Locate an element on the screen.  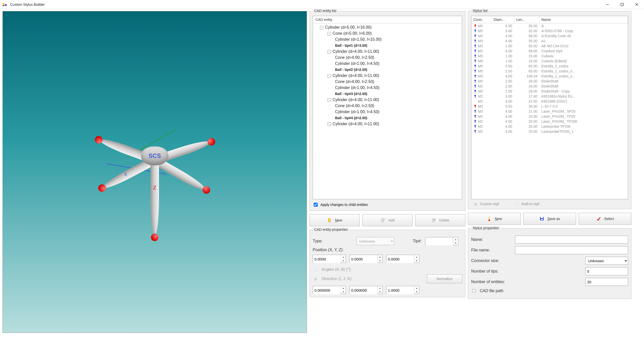
stylus-row: M34.0035.00A1 is located at coordinates (550, 41).